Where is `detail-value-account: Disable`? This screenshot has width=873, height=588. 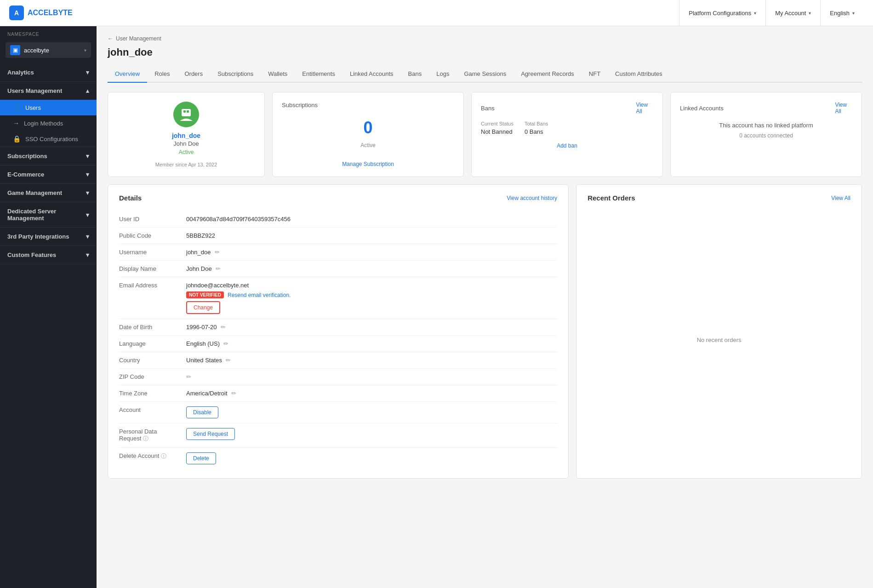 detail-value-account: Disable is located at coordinates (371, 412).